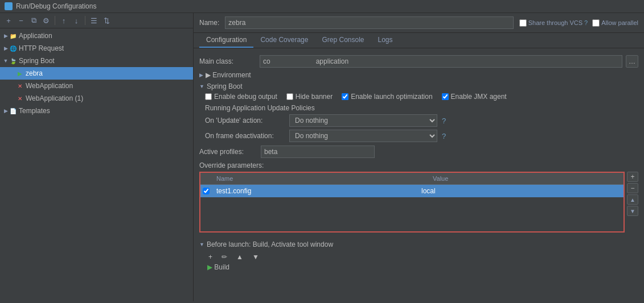 This screenshot has width=644, height=303. I want to click on before-launch-arrow: ▼, so click(202, 244).